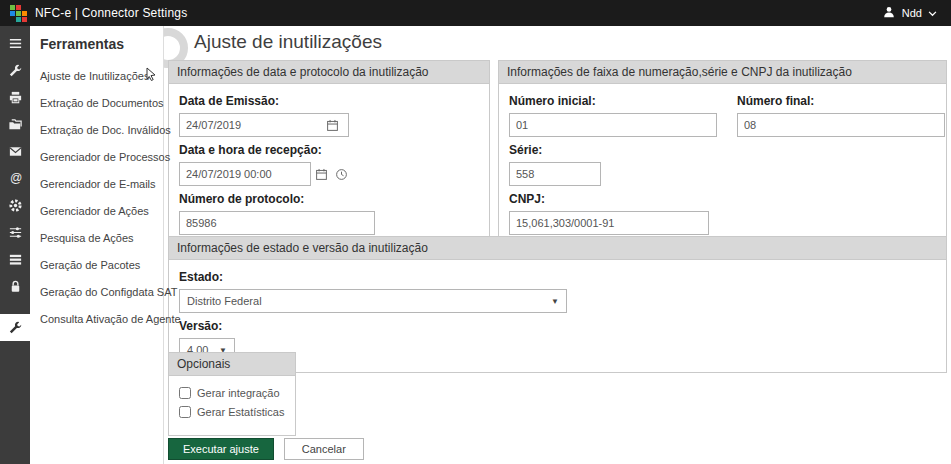  What do you see at coordinates (254, 125) in the screenshot?
I see `data-emissao-input` at bounding box center [254, 125].